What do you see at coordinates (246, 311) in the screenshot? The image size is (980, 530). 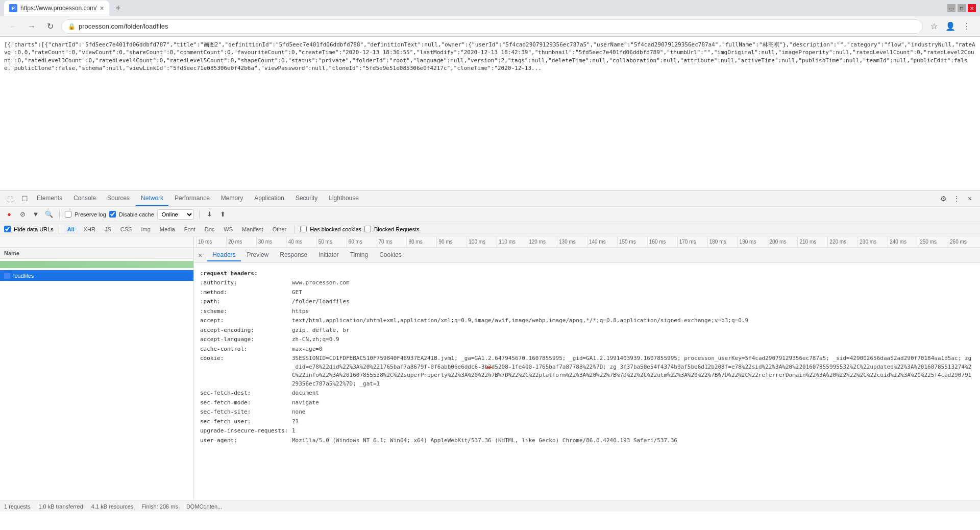 I see `header-key: :scheme:` at bounding box center [246, 311].